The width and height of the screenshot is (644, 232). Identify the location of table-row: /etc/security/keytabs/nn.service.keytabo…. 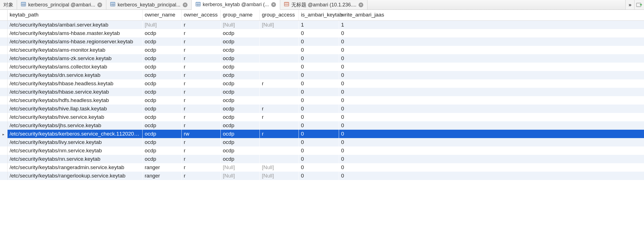
(322, 159).